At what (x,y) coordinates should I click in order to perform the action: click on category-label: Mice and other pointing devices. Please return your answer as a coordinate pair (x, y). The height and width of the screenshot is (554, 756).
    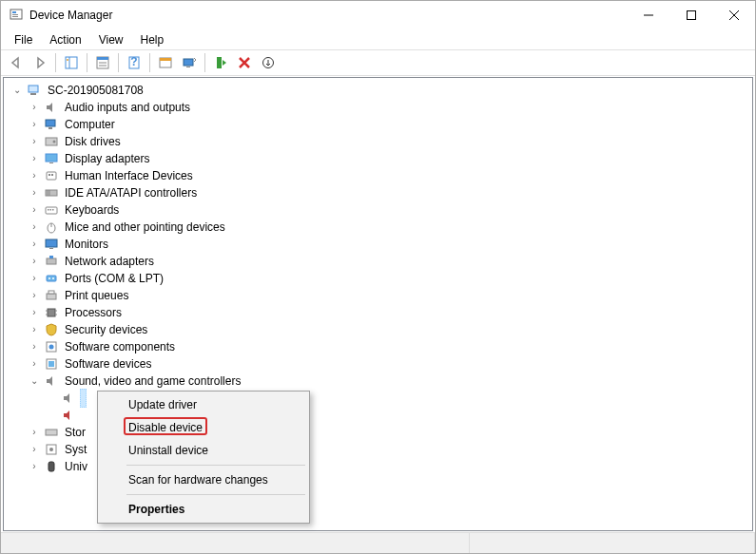
    Looking at the image, I should click on (145, 227).